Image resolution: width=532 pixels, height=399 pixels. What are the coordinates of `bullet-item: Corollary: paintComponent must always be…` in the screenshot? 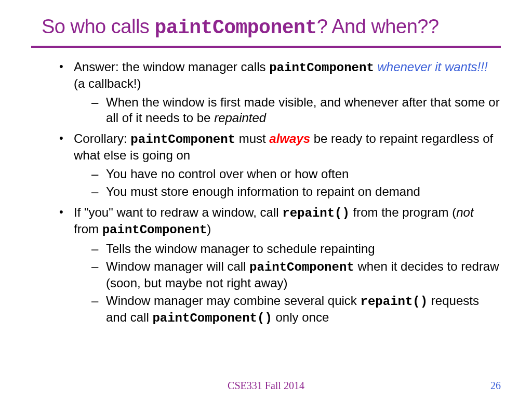 It's located at (280, 165).